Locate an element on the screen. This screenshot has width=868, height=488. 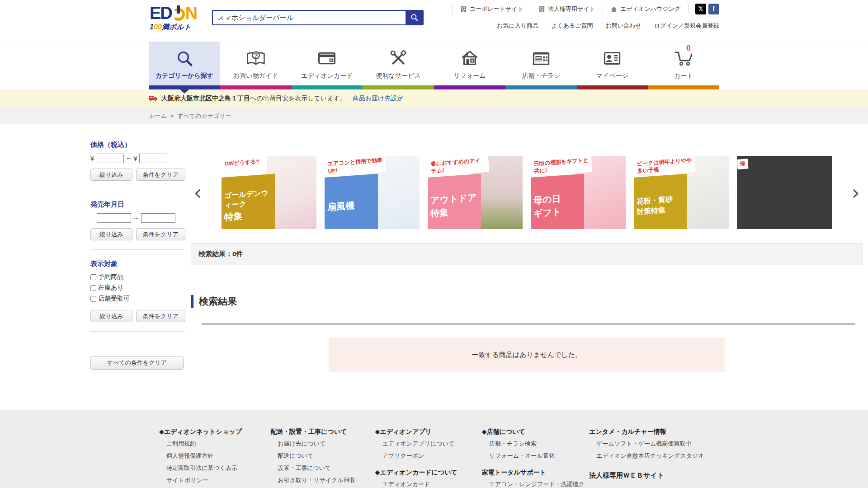
footer-link: ご利用規約 is located at coordinates (215, 444).